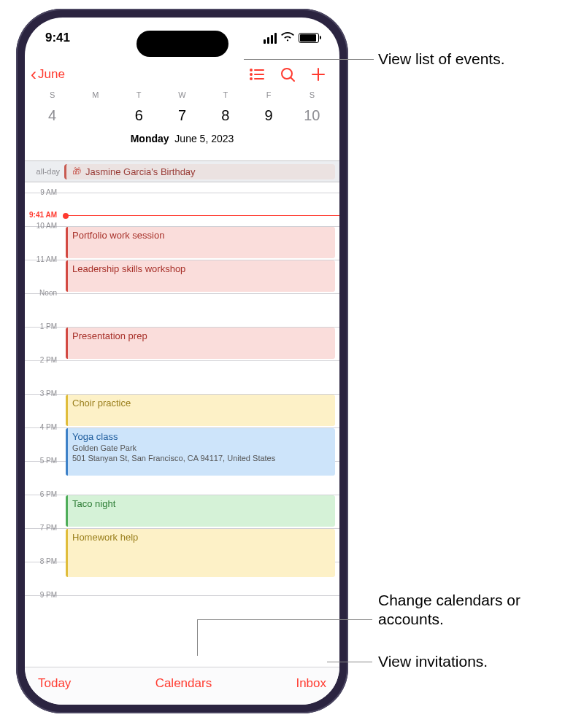  What do you see at coordinates (51, 74) in the screenshot?
I see `back-label: June` at bounding box center [51, 74].